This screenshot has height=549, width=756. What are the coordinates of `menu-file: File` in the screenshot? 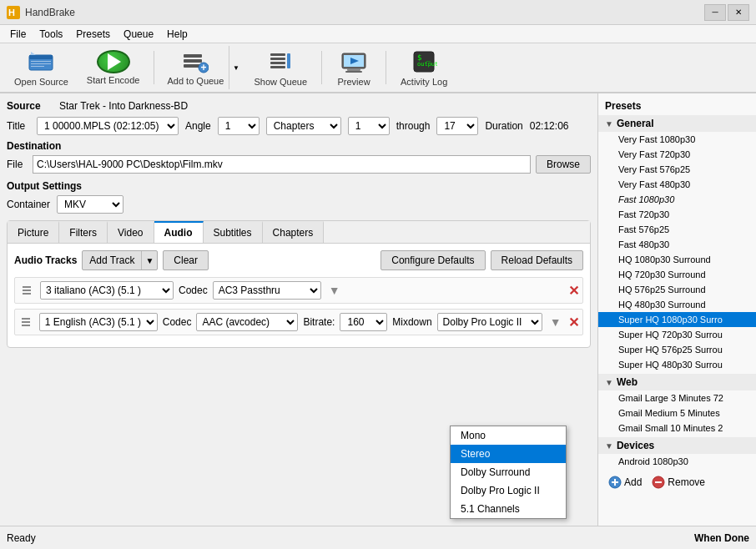 It's located at (18, 34).